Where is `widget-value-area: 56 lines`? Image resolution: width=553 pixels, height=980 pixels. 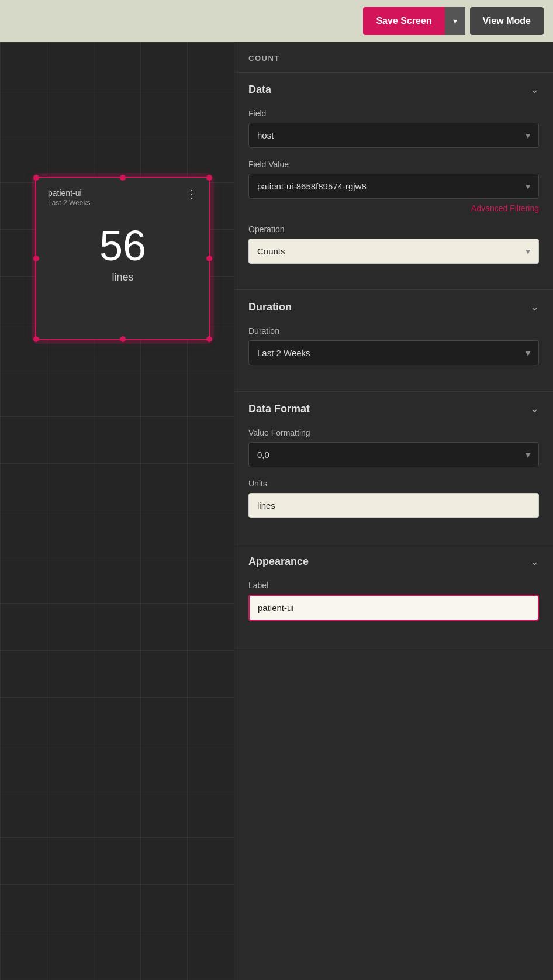 widget-value-area: 56 lines is located at coordinates (123, 254).